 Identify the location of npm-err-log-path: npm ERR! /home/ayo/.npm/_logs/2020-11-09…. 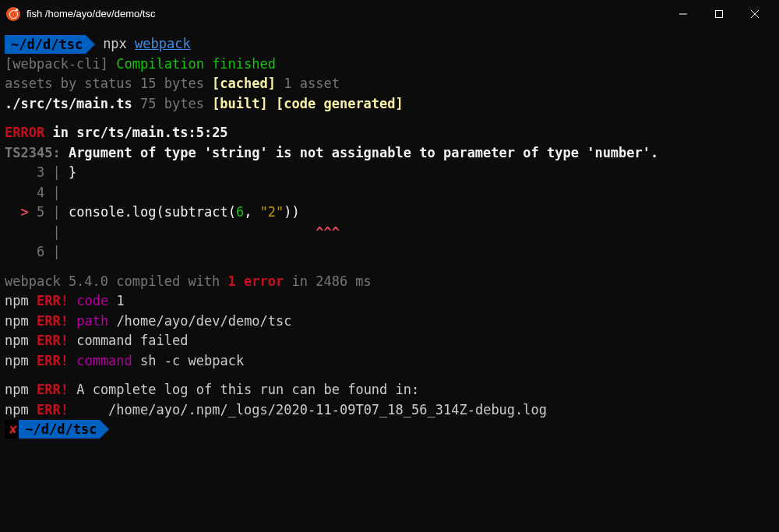
(390, 410).